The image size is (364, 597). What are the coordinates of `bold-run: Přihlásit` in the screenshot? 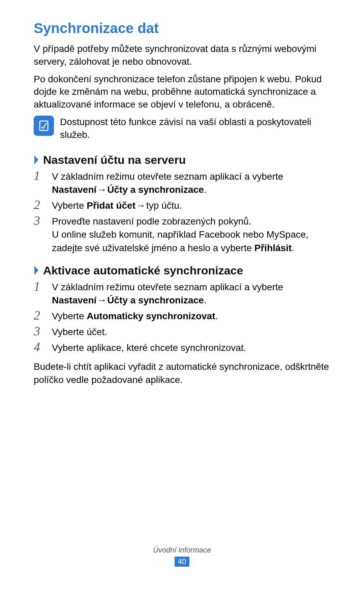 It's located at (273, 248).